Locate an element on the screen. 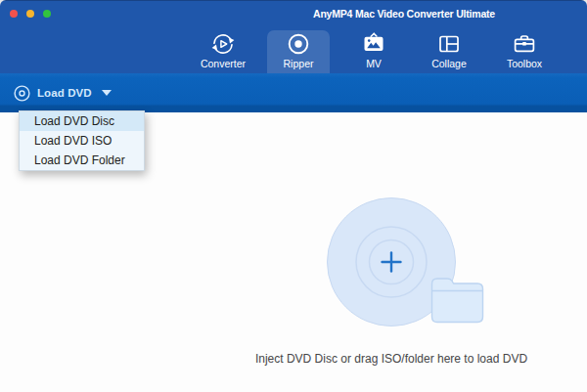 Image resolution: width=587 pixels, height=392 pixels. tab-ripper-label: Ripper is located at coordinates (299, 64).